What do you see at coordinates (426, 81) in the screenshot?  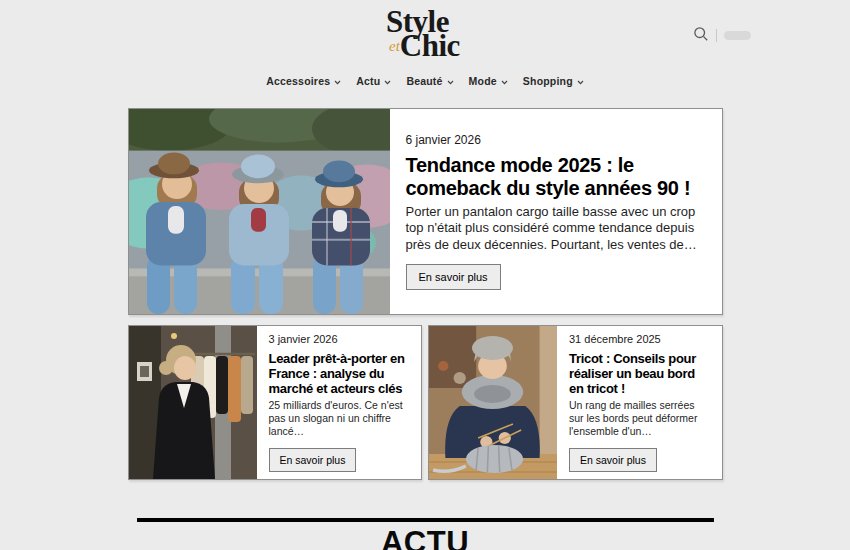 I see `main-navigation: Accessoires Actu Beauté Mode Shopping` at bounding box center [426, 81].